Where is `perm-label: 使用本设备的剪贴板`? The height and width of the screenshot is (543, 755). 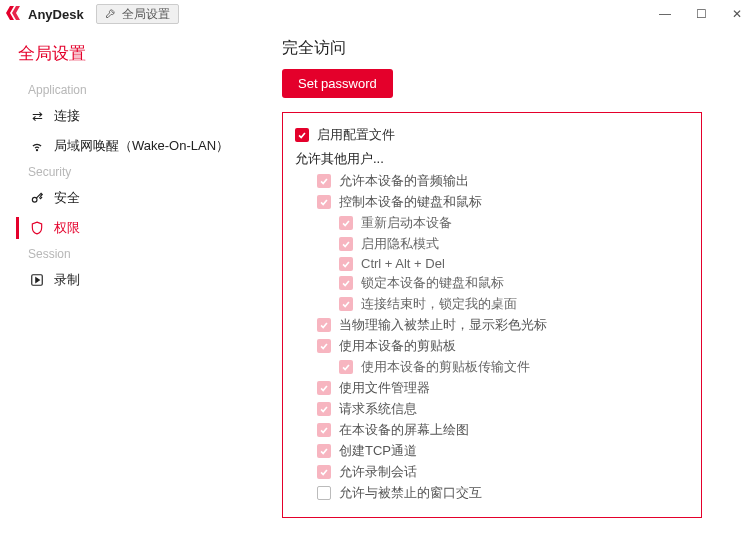
perm-label: 使用本设备的剪贴板 is located at coordinates (398, 346).